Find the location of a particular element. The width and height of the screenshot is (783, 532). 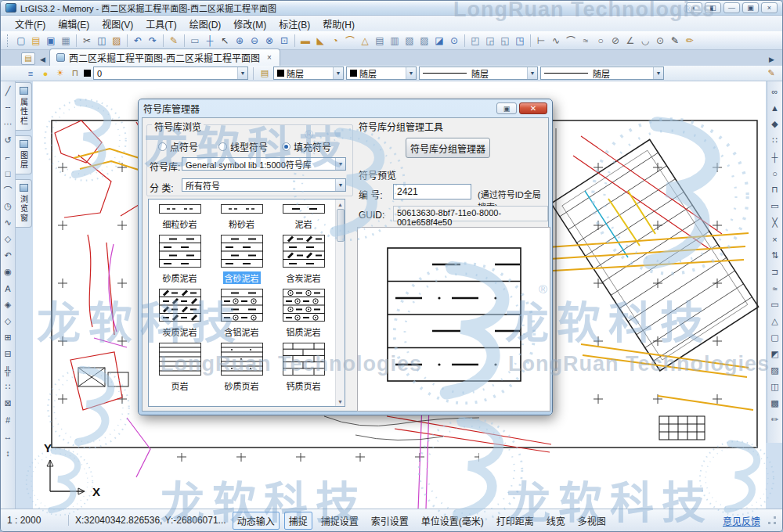

dock-tab: 浏览窗 is located at coordinates (23, 203).